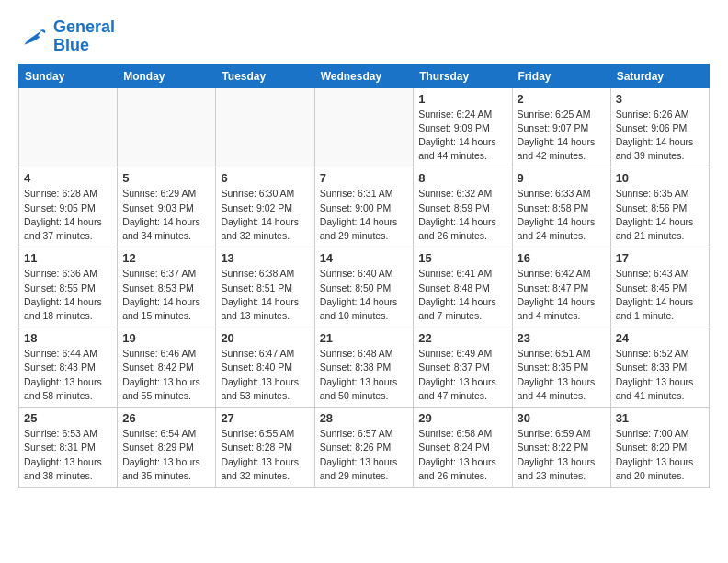 This screenshot has height=563, width=728. I want to click on day-cell: 20Sunrise: 6:47 AM Sunset: 8:40 PM Dayli…, so click(265, 368).